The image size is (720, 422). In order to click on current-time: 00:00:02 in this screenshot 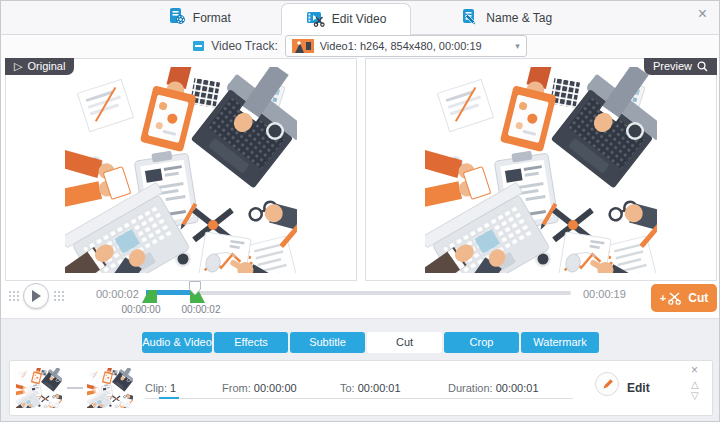, I will do `click(118, 294)`.